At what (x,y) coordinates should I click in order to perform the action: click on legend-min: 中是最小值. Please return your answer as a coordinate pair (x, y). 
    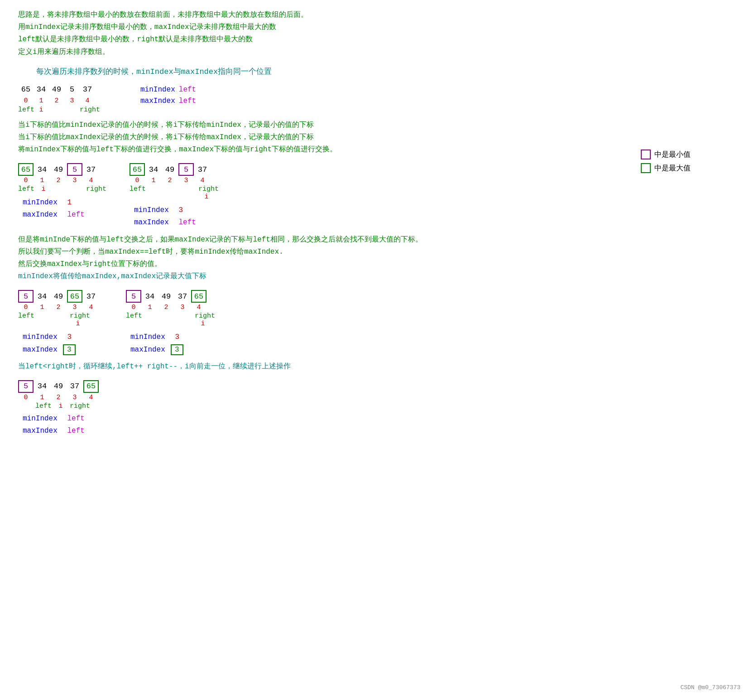
    Looking at the image, I should click on (666, 154).